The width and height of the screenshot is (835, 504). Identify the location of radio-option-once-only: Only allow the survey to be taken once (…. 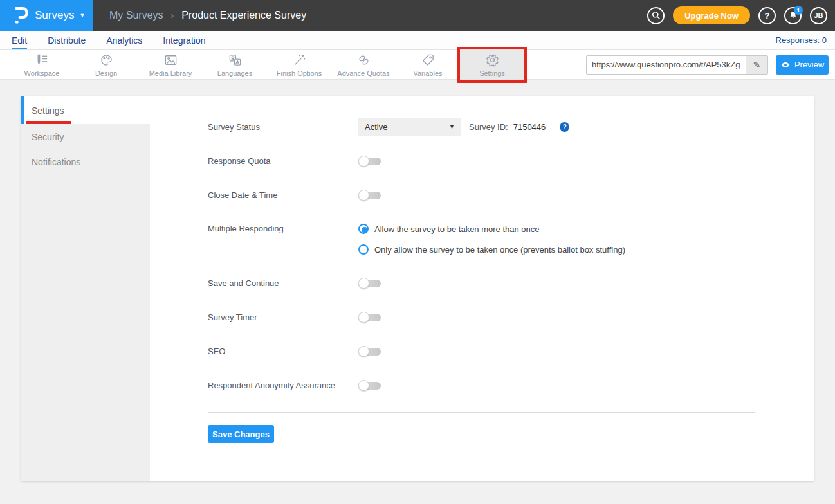
(491, 249).